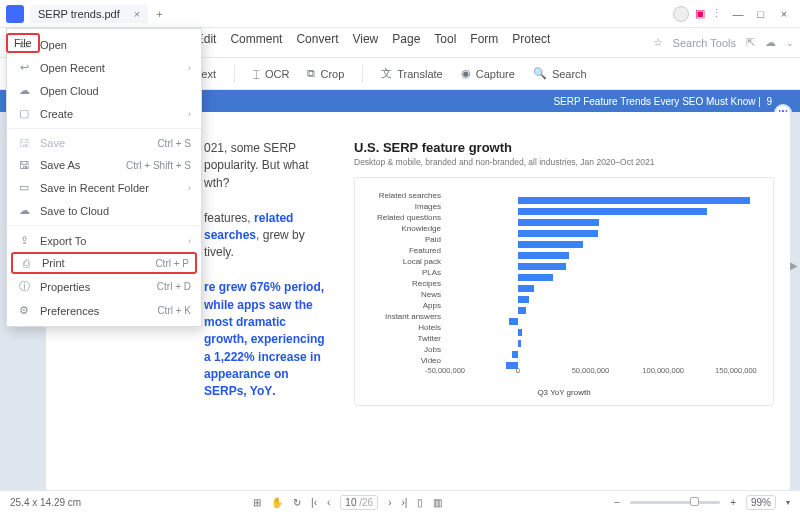 The image size is (800, 514). I want to click on share-icon: ⇱, so click(750, 42).